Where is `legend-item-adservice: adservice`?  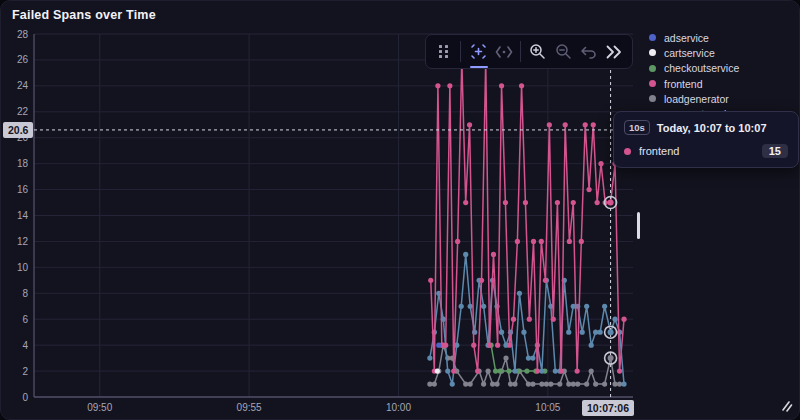
legend-item-adservice: adservice is located at coordinates (694, 38).